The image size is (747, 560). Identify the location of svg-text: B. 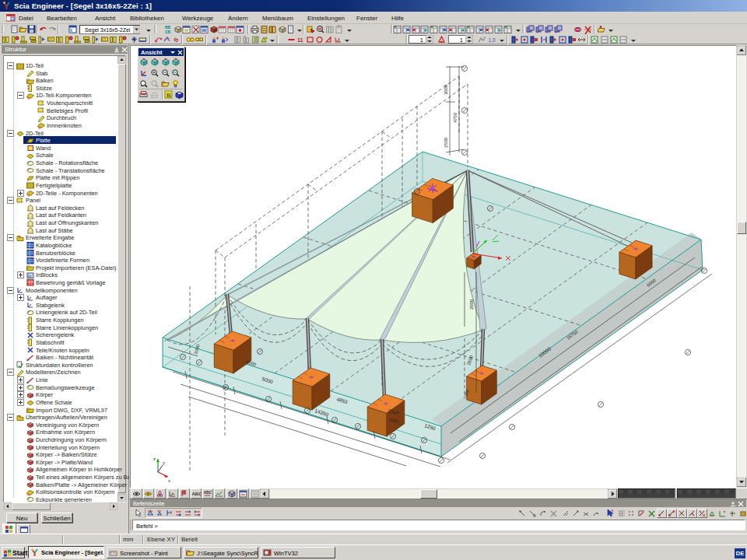
(169, 95).